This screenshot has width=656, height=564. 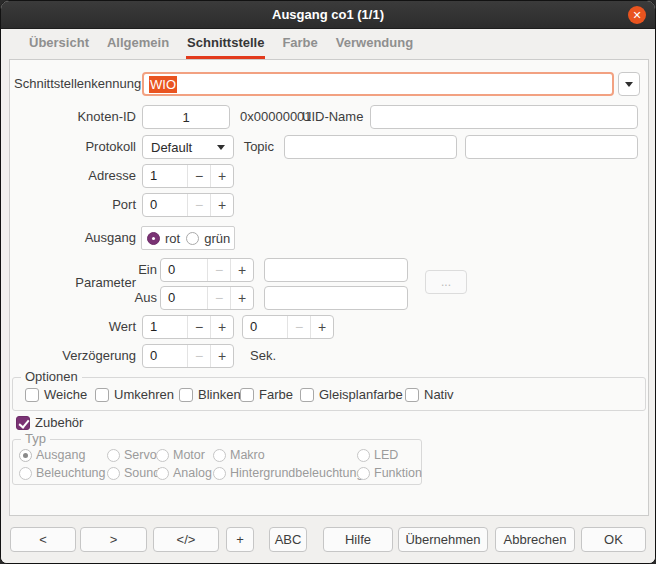 What do you see at coordinates (240, 540) in the screenshot?
I see `add-button: +` at bounding box center [240, 540].